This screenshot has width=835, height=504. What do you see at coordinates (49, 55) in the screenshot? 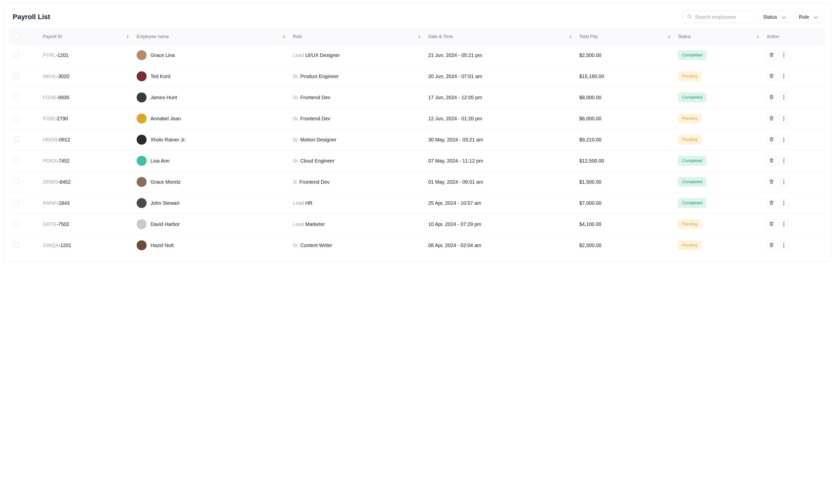
I see `payroll-id-prefix: PYRL` at bounding box center [49, 55].